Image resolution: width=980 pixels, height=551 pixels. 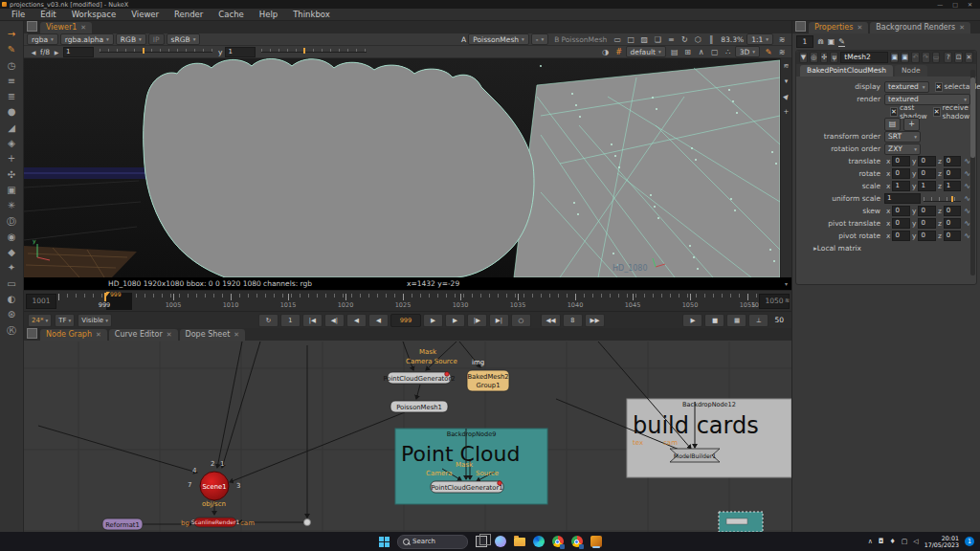 I want to click on list-icon: ≡, so click(x=671, y=40).